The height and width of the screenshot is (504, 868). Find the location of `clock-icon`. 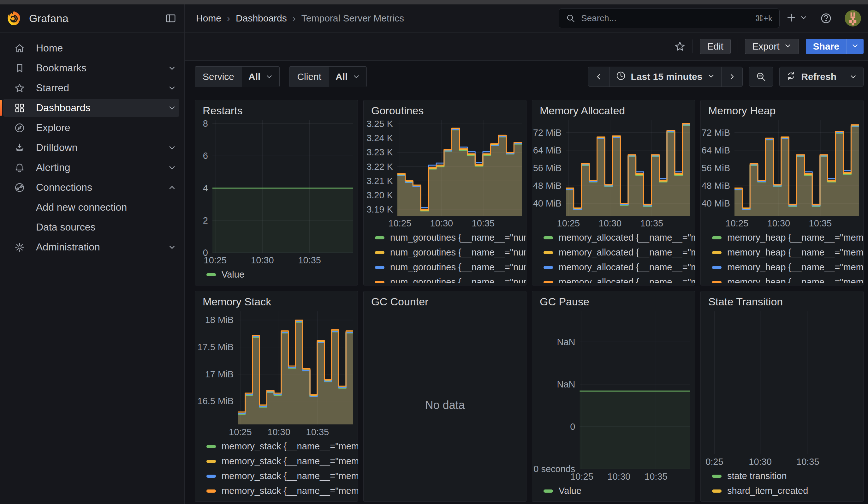

clock-icon is located at coordinates (621, 77).